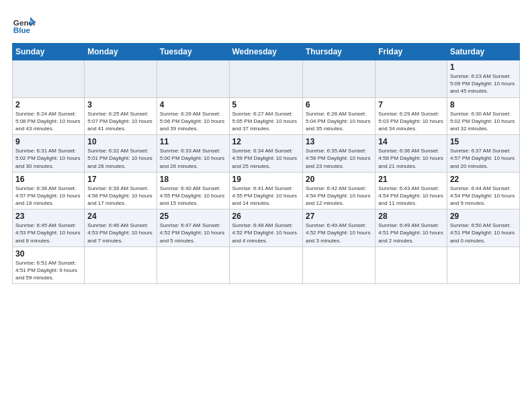  What do you see at coordinates (48, 122) in the screenshot?
I see `day-info: Sunrise: 6:24 AM Sunset: 5:08 PM Dayligh…` at bounding box center [48, 122].